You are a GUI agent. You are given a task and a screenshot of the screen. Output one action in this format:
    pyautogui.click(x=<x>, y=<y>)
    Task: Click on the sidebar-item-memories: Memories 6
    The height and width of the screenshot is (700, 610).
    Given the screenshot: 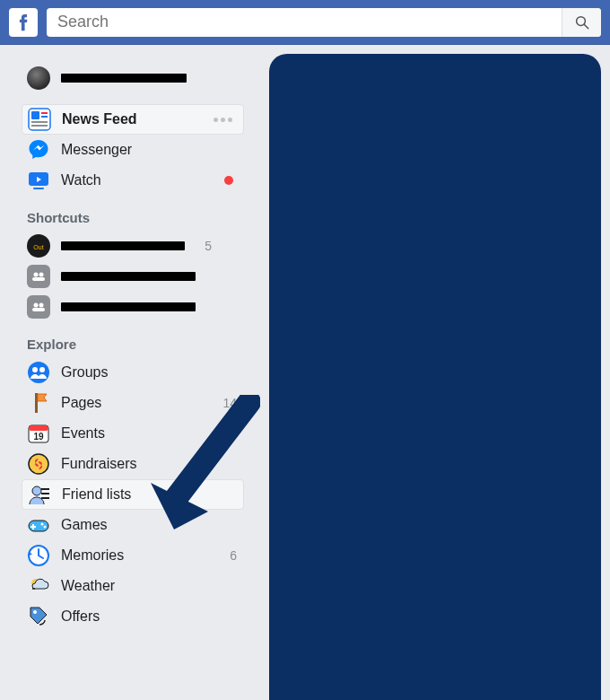 What is the action you would take?
    pyautogui.click(x=133, y=556)
    